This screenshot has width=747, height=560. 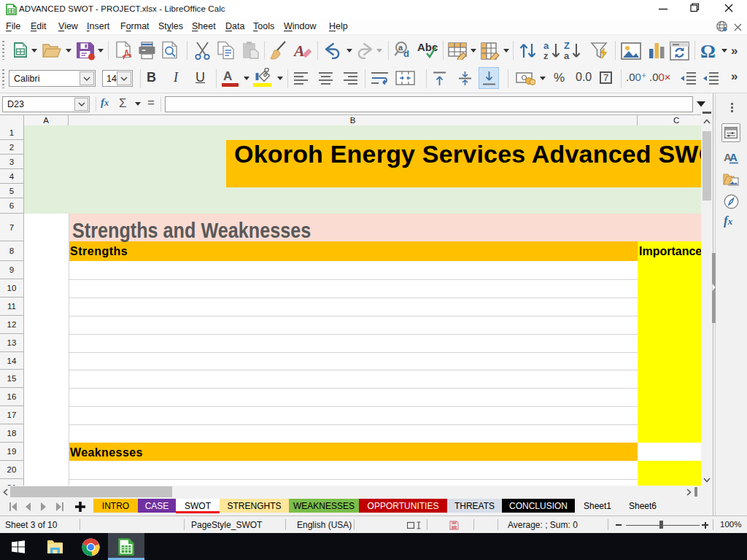 I want to click on svg-text: d, so click(x=406, y=54).